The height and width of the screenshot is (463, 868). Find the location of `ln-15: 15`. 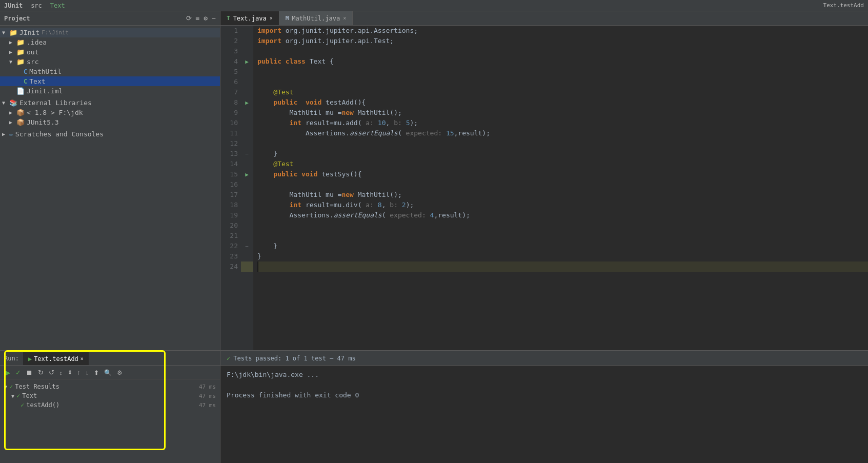

ln-15: 15 is located at coordinates (231, 174).